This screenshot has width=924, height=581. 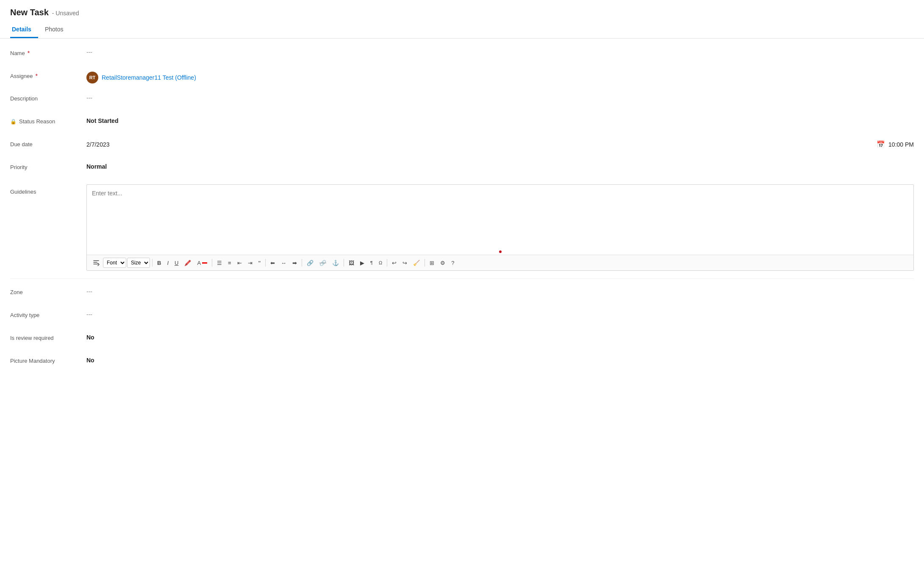 I want to click on status-reason-label: 🔒 Status Reason, so click(x=48, y=120).